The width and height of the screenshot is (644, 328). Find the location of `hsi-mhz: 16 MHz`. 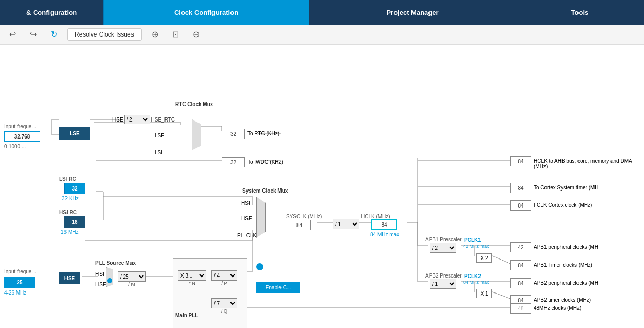

hsi-mhz: 16 MHz is located at coordinates (70, 232).